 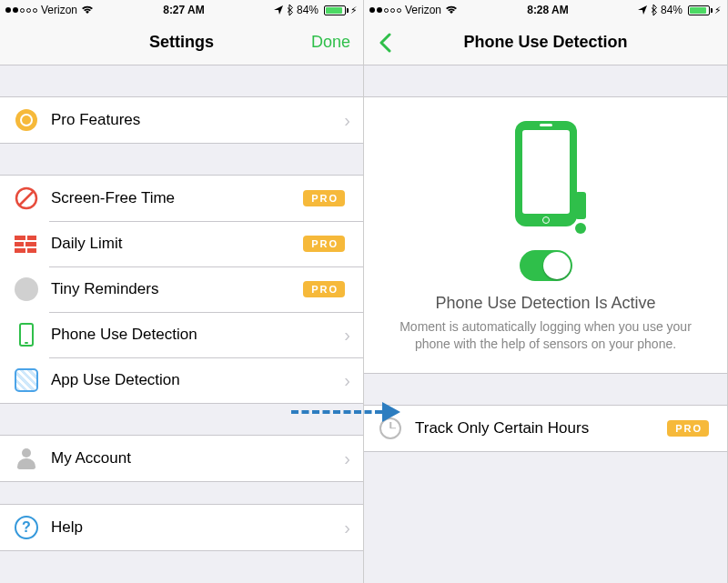 What do you see at coordinates (546, 10) in the screenshot?
I see `status-bar: Verizon 8:28 AM 84% ⚡︎` at bounding box center [546, 10].